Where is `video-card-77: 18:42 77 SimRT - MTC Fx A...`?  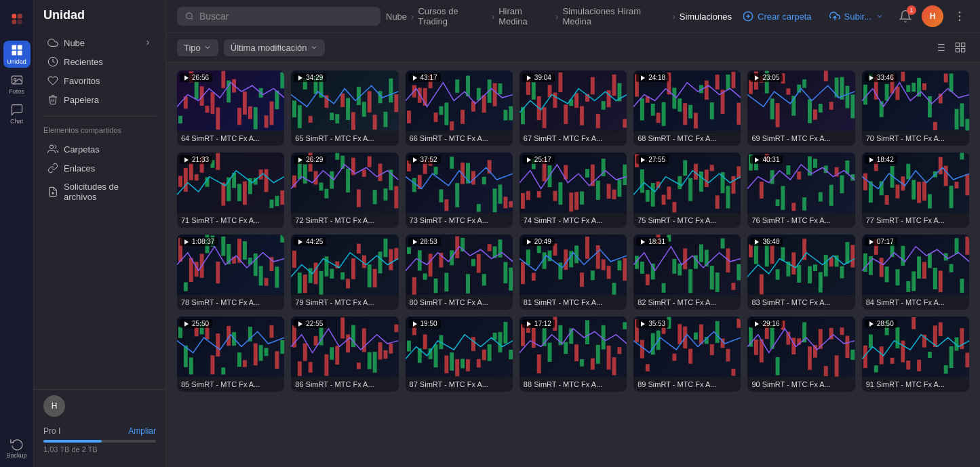 video-card-77: 18:42 77 SimRT - MTC Fx A... is located at coordinates (916, 190).